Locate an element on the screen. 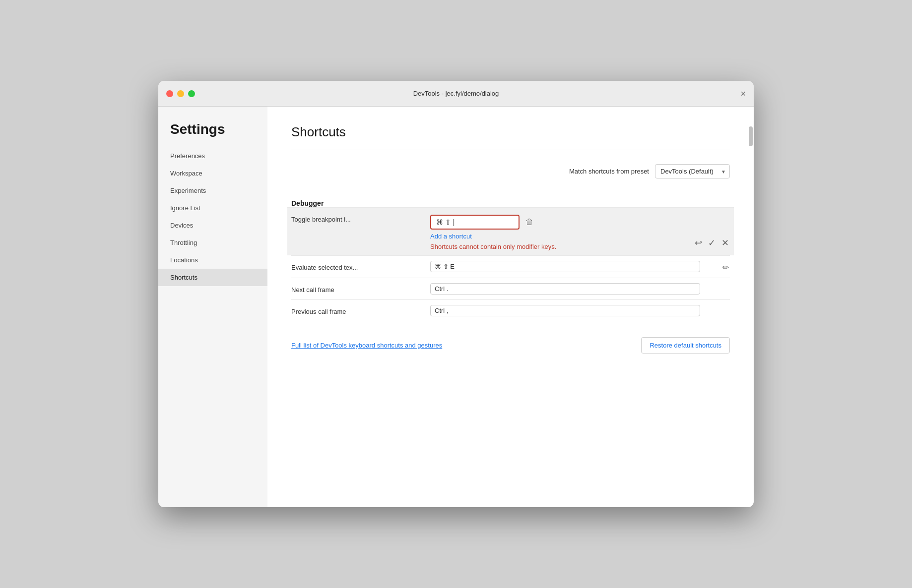 The height and width of the screenshot is (588, 912). scrollbar-thumb is located at coordinates (751, 136).